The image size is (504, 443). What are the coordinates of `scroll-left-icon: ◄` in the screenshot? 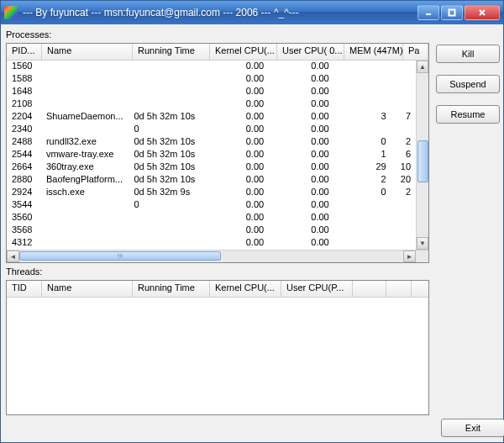 It's located at (13, 256).